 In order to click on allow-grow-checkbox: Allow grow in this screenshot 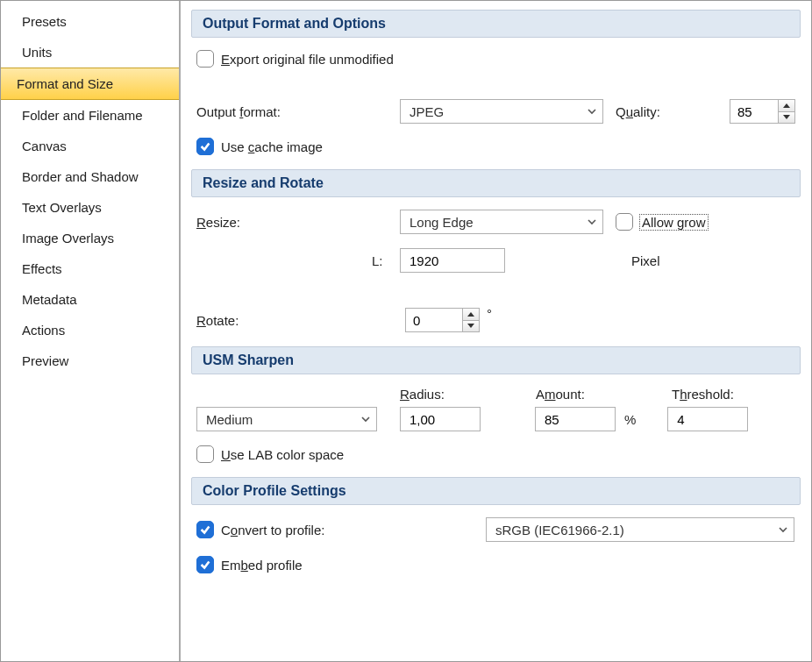, I will do `click(661, 222)`.